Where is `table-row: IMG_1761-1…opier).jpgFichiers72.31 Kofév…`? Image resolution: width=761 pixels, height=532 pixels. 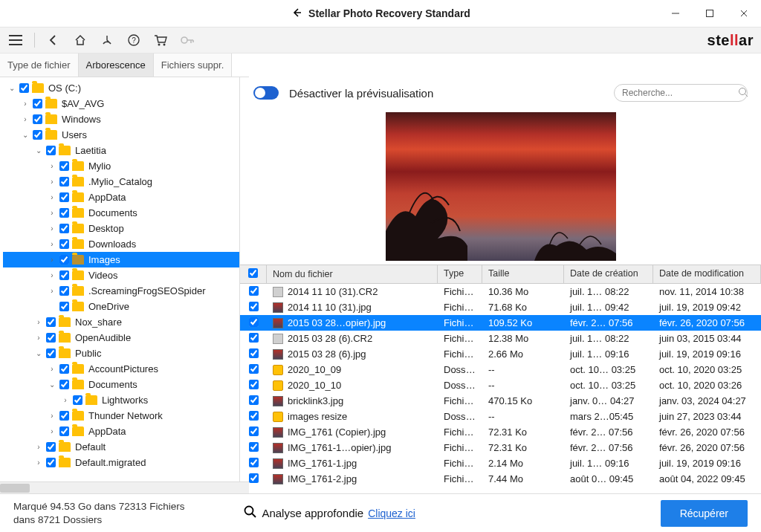
table-row: IMG_1761-1…opier).jpgFichiers72.31 Kofév… is located at coordinates (501, 447).